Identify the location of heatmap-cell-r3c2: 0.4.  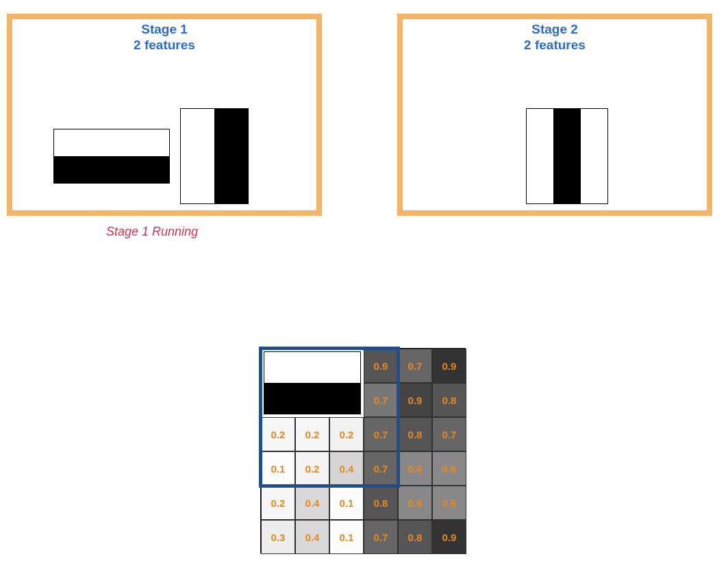
(347, 469).